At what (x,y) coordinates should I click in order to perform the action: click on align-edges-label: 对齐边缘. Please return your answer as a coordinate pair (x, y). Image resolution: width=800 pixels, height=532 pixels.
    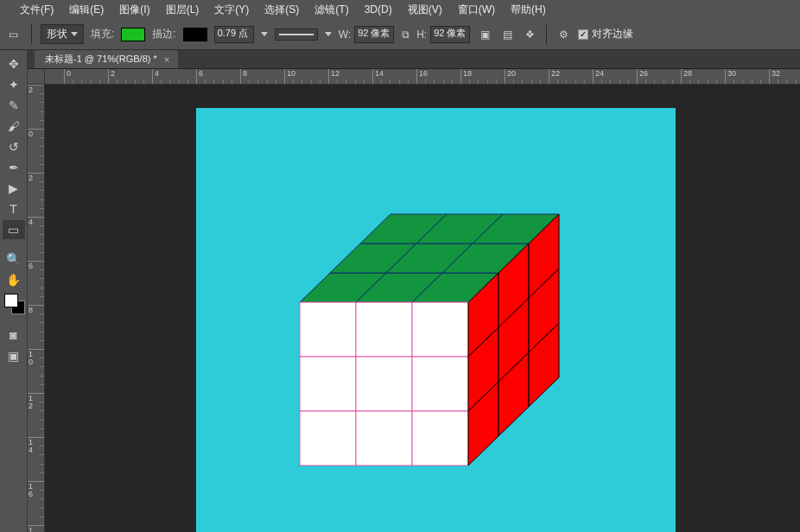
    Looking at the image, I should click on (613, 35).